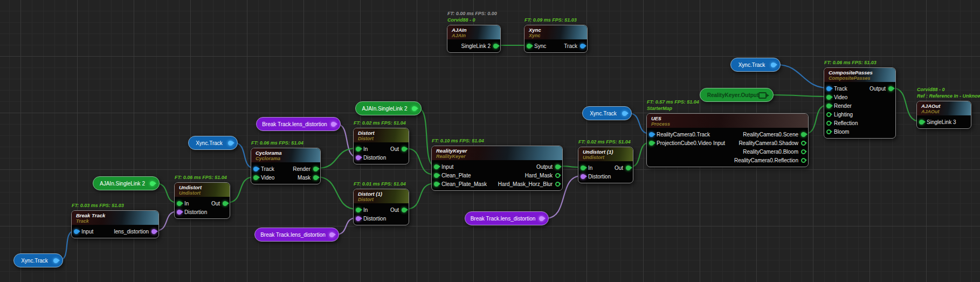 Image resolution: width=980 pixels, height=282 pixels. Describe the element at coordinates (307, 178) in the screenshot. I see `output-group: Mask` at that location.